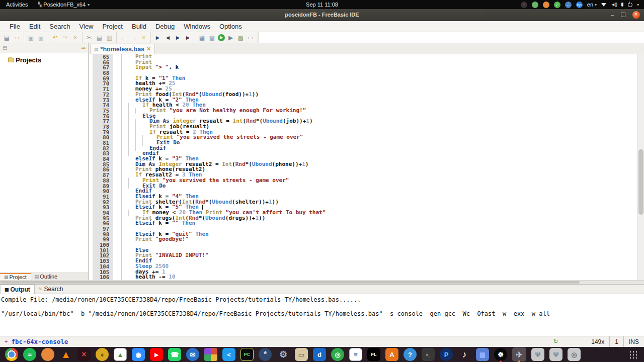 The width and height of the screenshot is (644, 362). I want to click on tab-outline: ▤ Outline, so click(46, 277).